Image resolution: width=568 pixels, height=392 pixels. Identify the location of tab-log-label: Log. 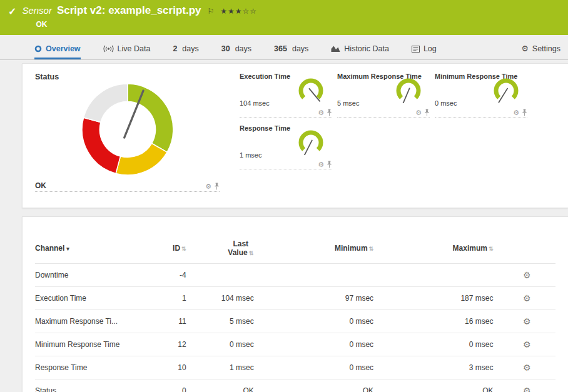
(430, 49).